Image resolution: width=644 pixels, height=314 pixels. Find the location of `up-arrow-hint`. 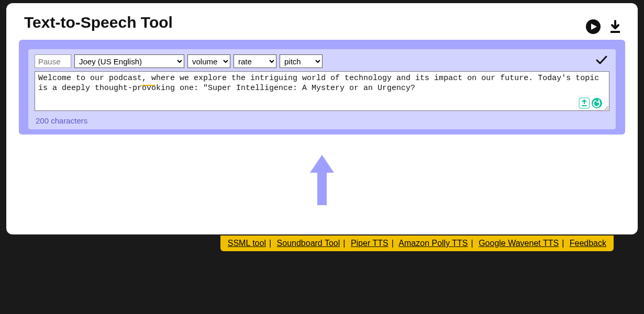

up-arrow-hint is located at coordinates (322, 182).